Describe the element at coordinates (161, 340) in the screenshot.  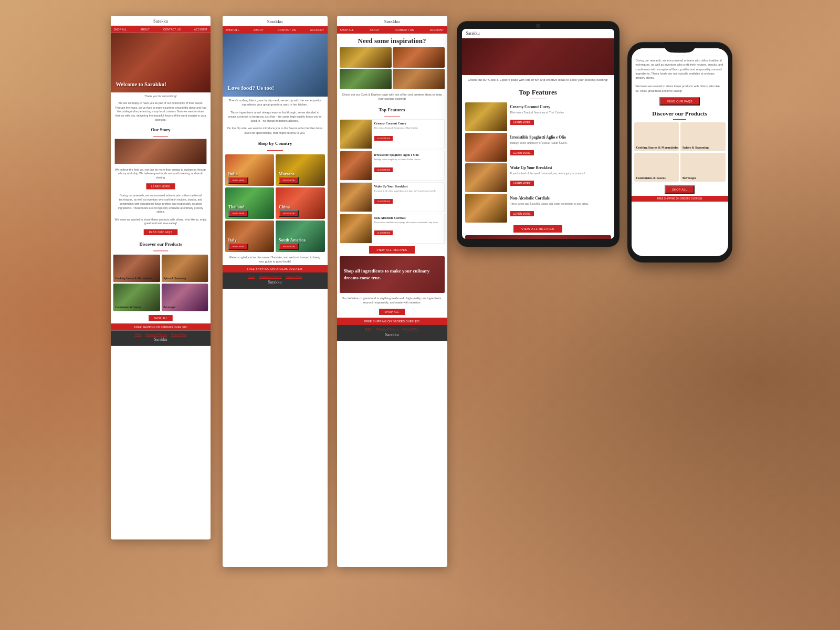
I see `email1-footer-logo: Sarakku` at that location.